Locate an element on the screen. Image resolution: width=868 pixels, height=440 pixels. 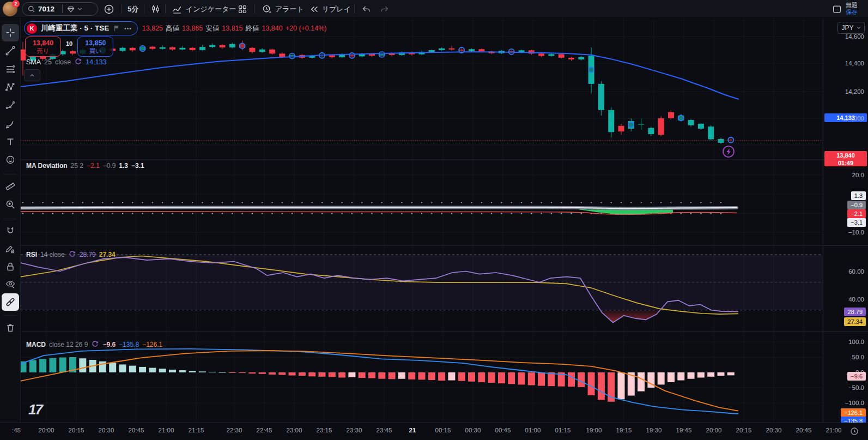
sidebar-tool-fib-lines is located at coordinates (10, 69).